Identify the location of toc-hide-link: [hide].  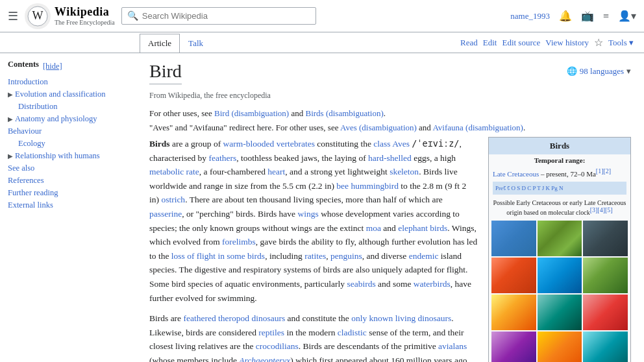
(53, 66).